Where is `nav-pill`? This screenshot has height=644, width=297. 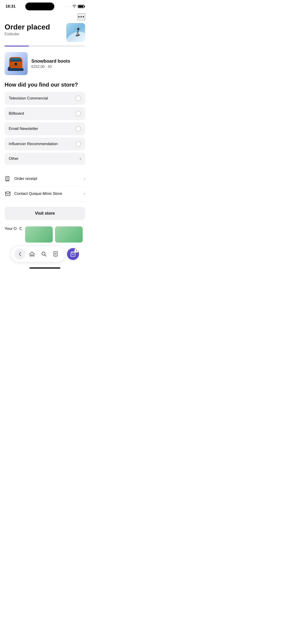
nav-pill is located at coordinates (38, 254).